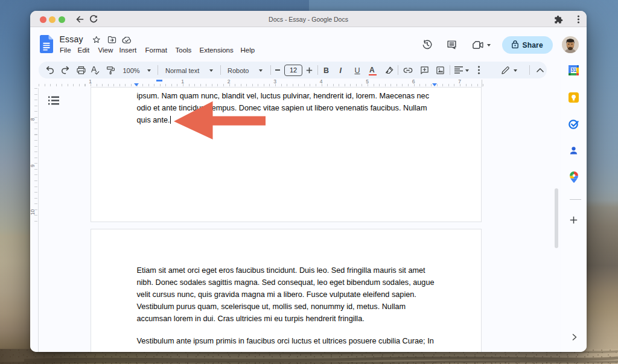 This screenshot has height=364, width=618. What do you see at coordinates (574, 71) in the screenshot?
I see `svg-text: 31` at bounding box center [574, 71].